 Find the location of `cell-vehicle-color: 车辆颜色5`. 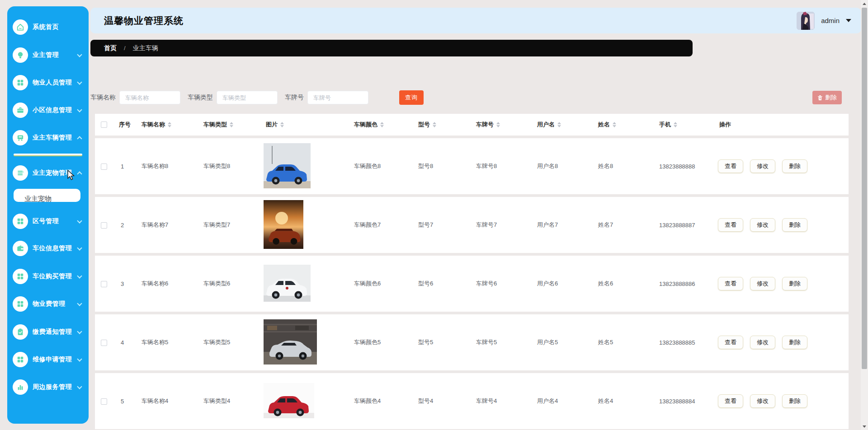

cell-vehicle-color: 车辆颜色5 is located at coordinates (380, 342).